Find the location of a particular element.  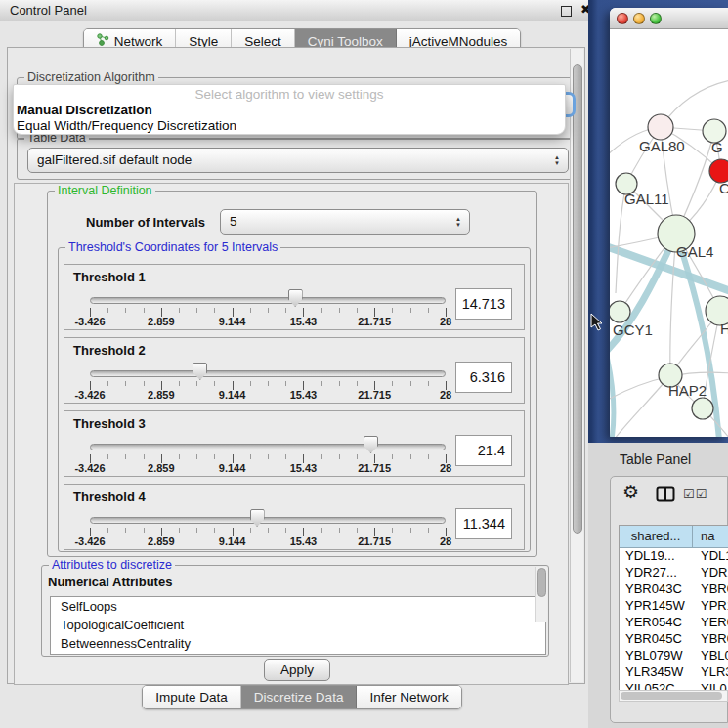

dropdown-option: Equal Width/Frequency Discretization is located at coordinates (127, 125).